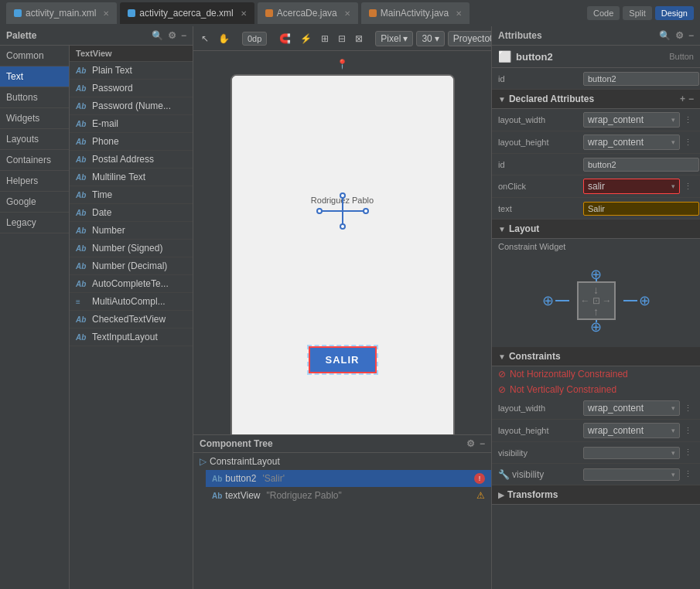 The height and width of the screenshot is (589, 700). I want to click on attr-extra-btn-lh: ⋮, so click(688, 142).